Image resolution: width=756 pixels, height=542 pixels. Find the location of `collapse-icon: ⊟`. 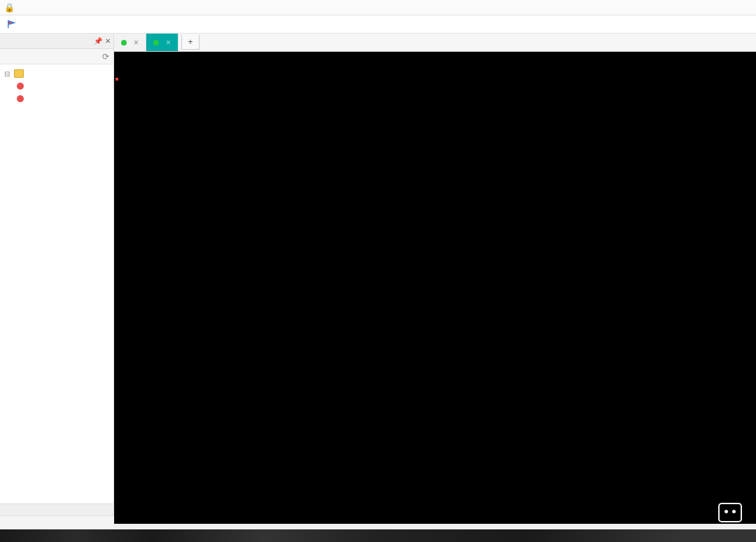

collapse-icon: ⊟ is located at coordinates (7, 74).